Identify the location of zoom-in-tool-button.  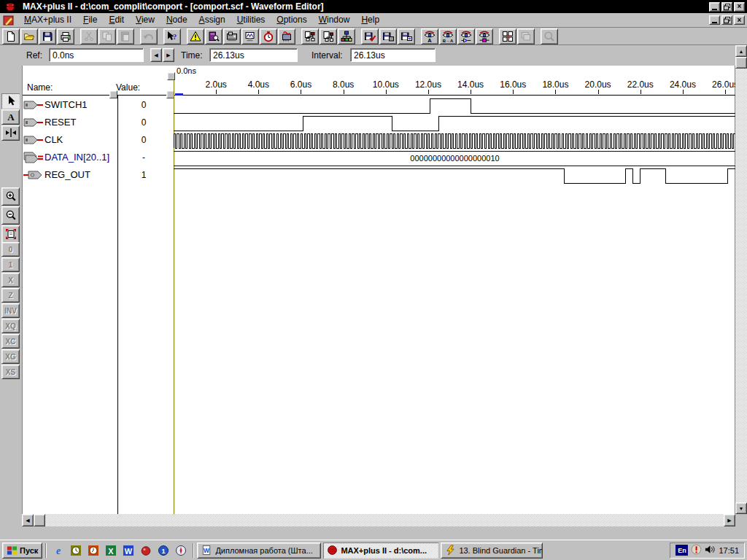
(10, 197).